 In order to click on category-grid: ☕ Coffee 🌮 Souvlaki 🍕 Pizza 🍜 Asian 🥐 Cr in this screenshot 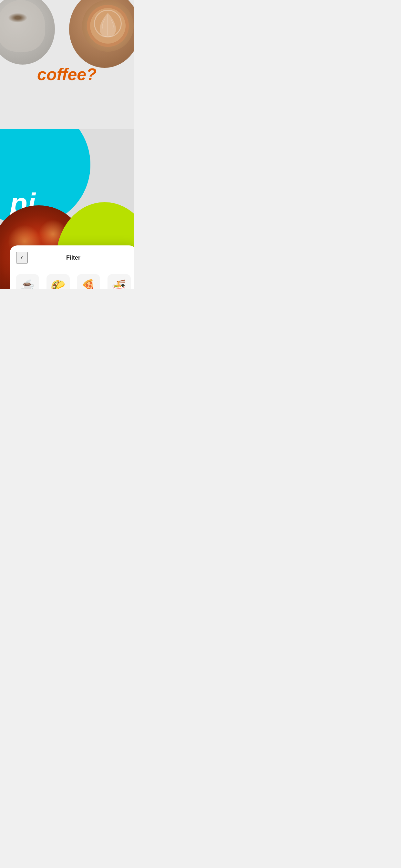, I will do `click(72, 279)`.